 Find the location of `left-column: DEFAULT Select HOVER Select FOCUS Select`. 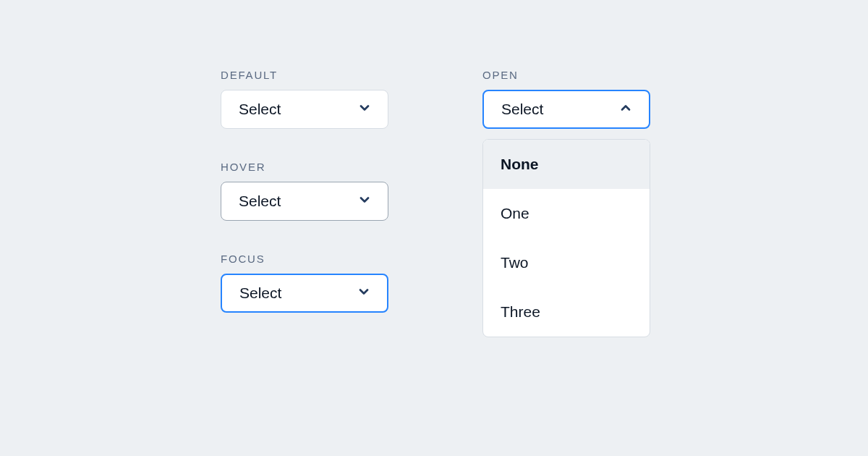

left-column: DEFAULT Select HOVER Select FOCUS Select is located at coordinates (305, 207).